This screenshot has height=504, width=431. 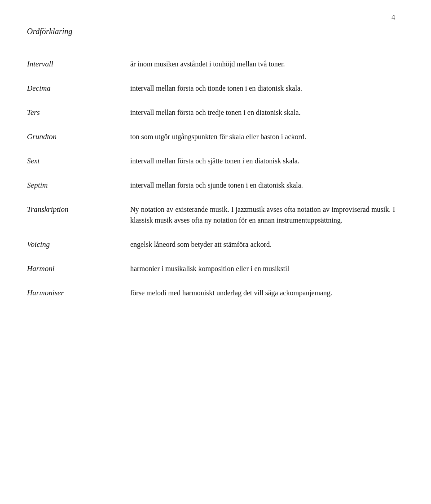 I want to click on glossary-term: Sext, so click(x=79, y=168).